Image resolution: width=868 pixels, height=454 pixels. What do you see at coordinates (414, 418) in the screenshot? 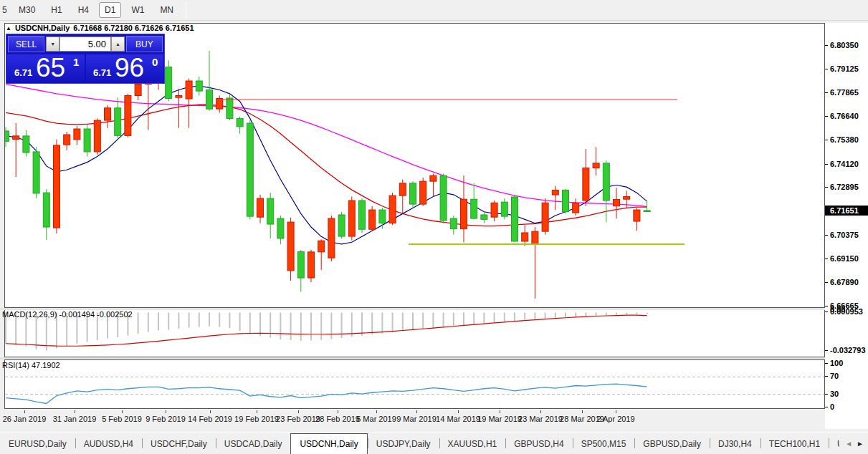
I see `date-axis: 26 Jan 201931 Jan 20195 Feb 20199 Feb 20…` at bounding box center [414, 418].